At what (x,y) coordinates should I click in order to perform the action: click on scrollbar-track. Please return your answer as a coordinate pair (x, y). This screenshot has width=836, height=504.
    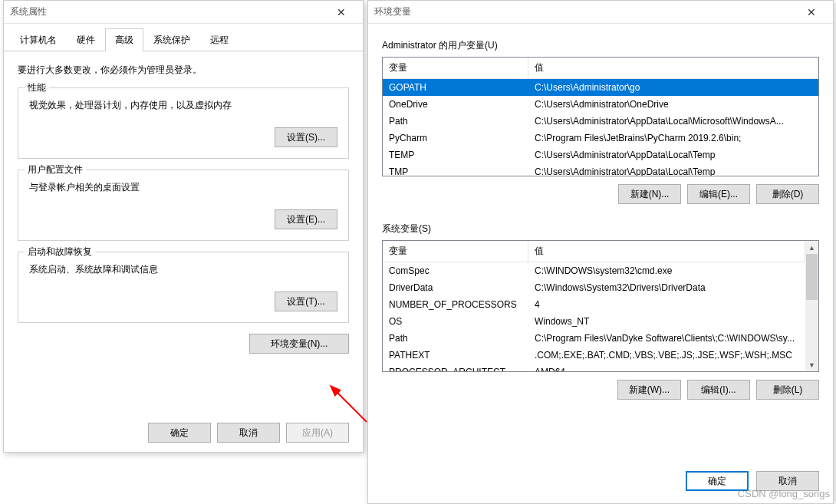
    Looking at the image, I should click on (811, 306).